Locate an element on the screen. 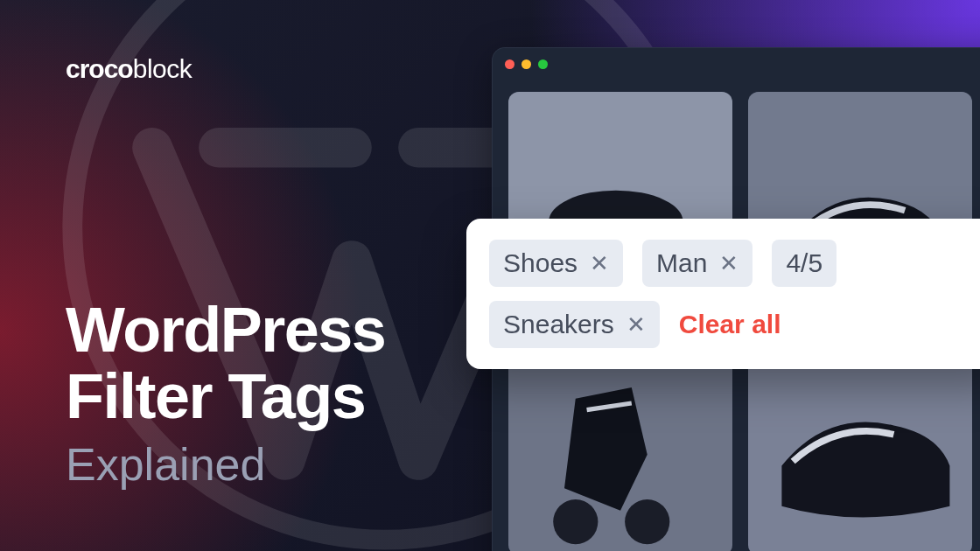 Image resolution: width=980 pixels, height=551 pixels. close-icon is located at coordinates (509, 65).